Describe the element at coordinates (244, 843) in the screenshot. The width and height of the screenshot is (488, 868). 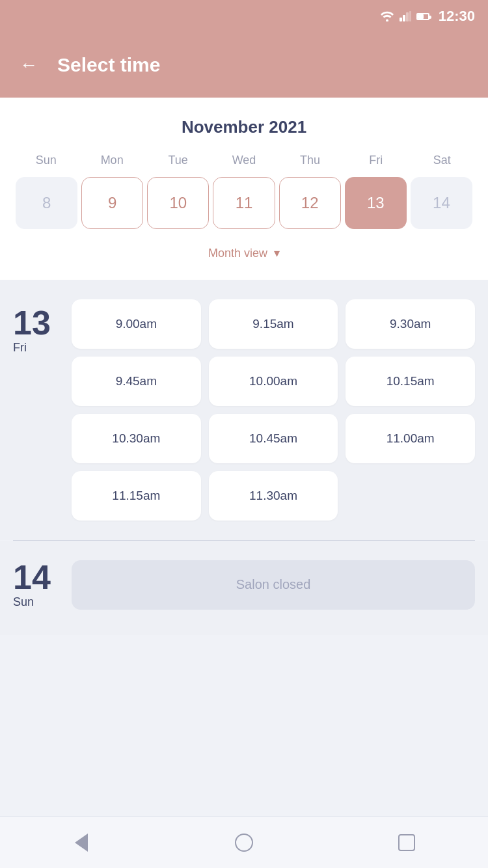
I see `home-circle-icon` at that location.